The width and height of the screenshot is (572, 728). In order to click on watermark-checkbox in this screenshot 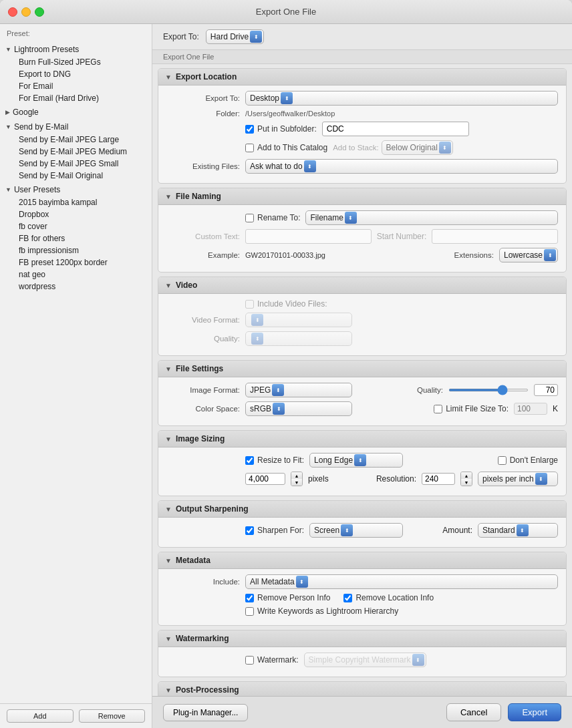, I will do `click(250, 660)`.